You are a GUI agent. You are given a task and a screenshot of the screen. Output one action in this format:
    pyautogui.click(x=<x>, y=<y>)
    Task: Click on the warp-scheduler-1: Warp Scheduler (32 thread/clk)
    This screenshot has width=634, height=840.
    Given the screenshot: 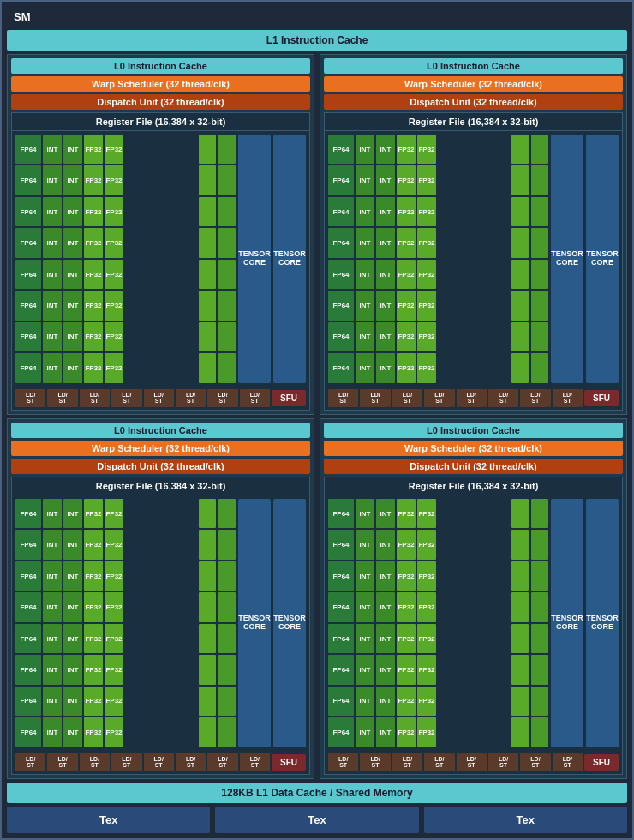 What is the action you would take?
    pyautogui.click(x=161, y=84)
    